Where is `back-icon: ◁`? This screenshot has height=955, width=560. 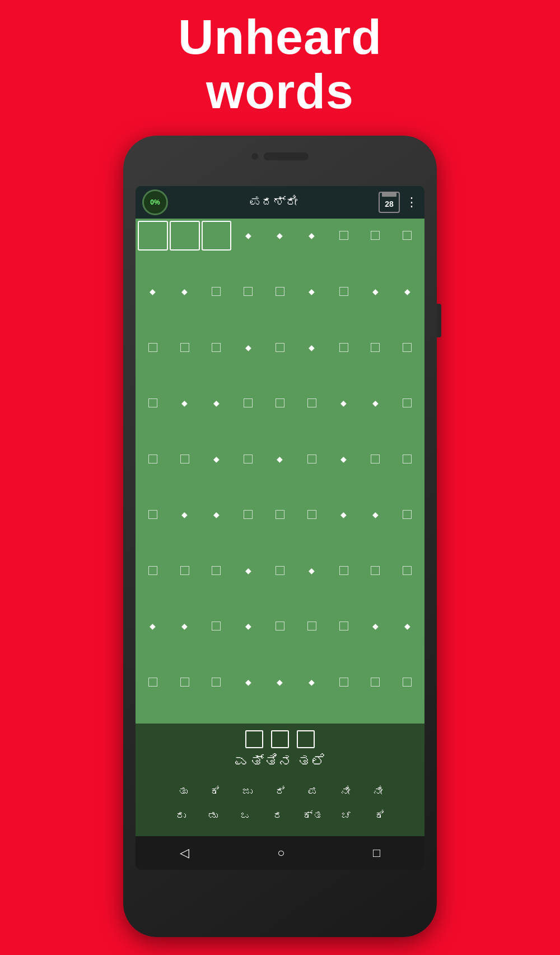
back-icon: ◁ is located at coordinates (185, 853).